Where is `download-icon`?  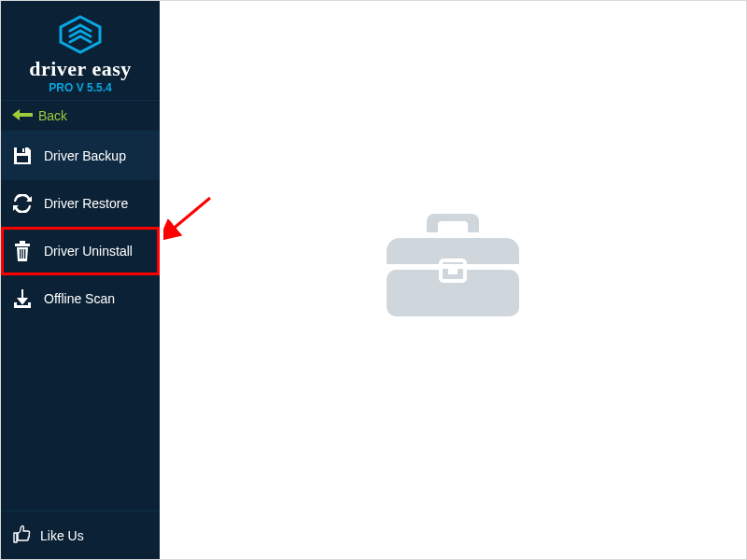
download-icon is located at coordinates (22, 299).